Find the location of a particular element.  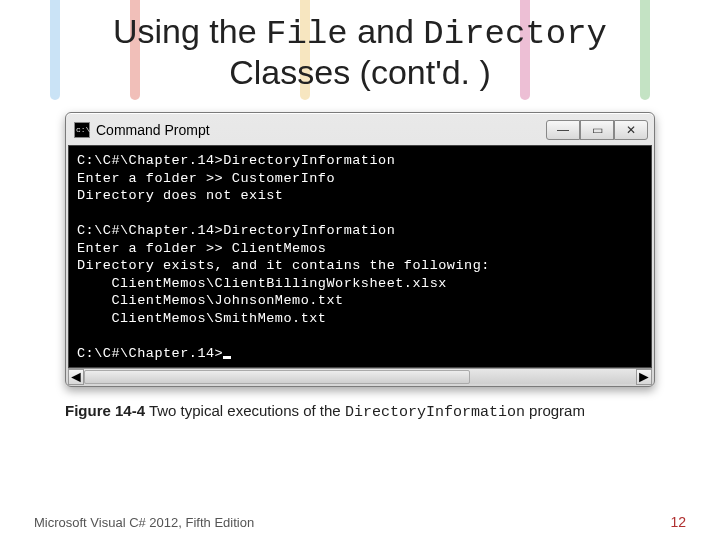

scroll-track is located at coordinates (360, 376).